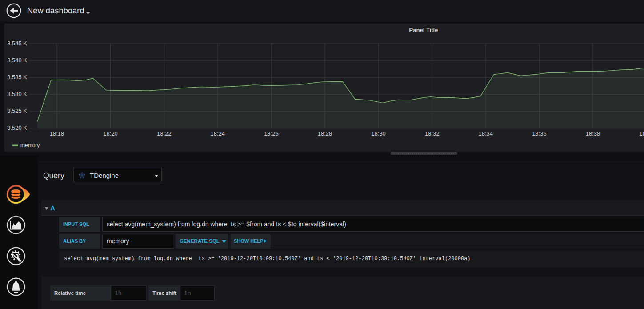  I want to click on svg-text: 3.545 K, so click(17, 44).